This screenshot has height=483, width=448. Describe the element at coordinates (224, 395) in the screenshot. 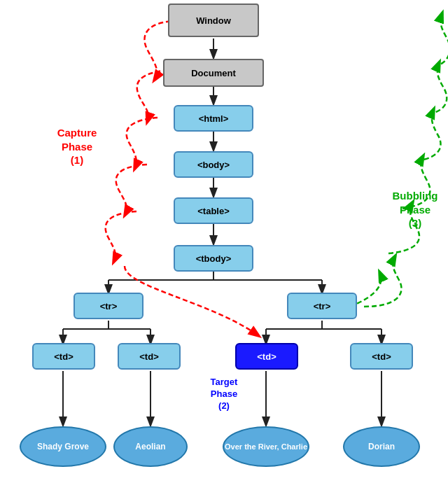

I see `target-phase-label: TargetPhase(2)` at that location.